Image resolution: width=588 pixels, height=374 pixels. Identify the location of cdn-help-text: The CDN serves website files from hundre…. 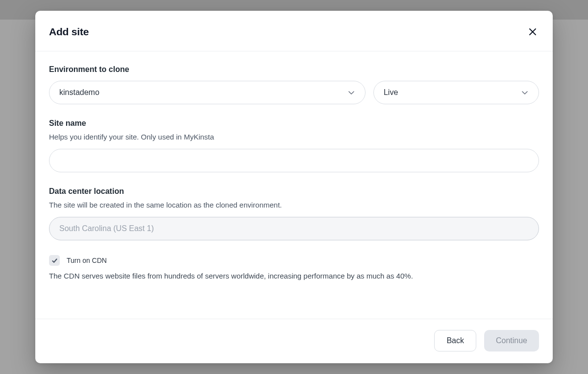
(294, 276).